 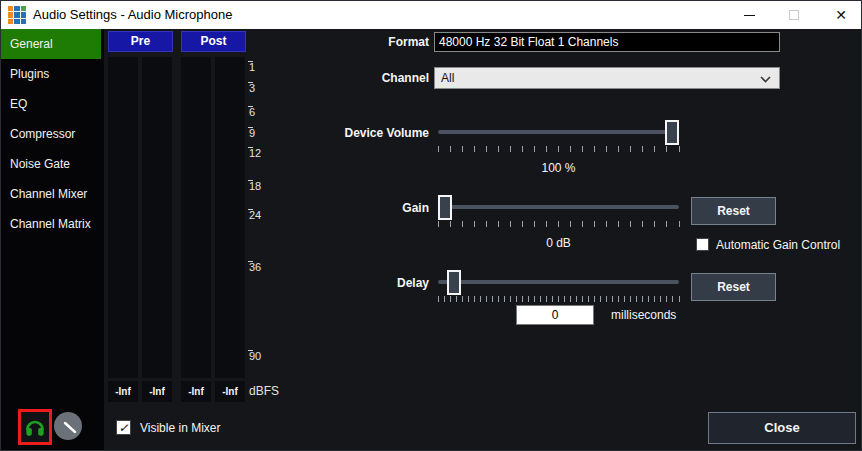 What do you see at coordinates (454, 282) in the screenshot?
I see `delay-slider-thumb` at bounding box center [454, 282].